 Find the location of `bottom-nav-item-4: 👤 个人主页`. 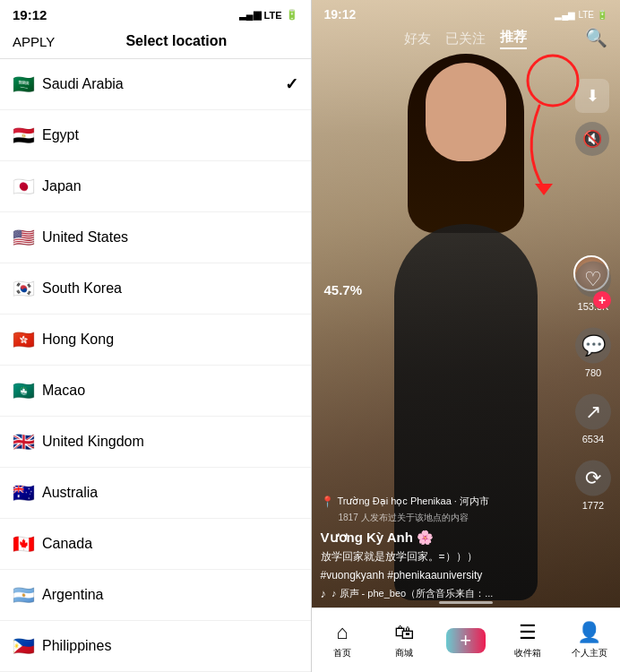

bottom-nav-item-4: 👤 个人主页 is located at coordinates (590, 640).